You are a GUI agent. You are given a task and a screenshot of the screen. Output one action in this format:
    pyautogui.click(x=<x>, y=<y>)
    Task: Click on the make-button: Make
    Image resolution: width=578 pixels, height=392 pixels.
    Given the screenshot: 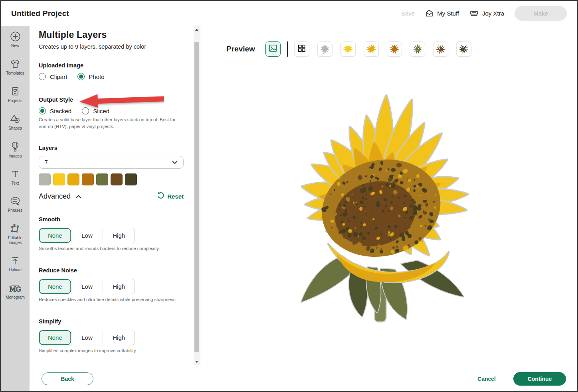 What is the action you would take?
    pyautogui.click(x=540, y=14)
    